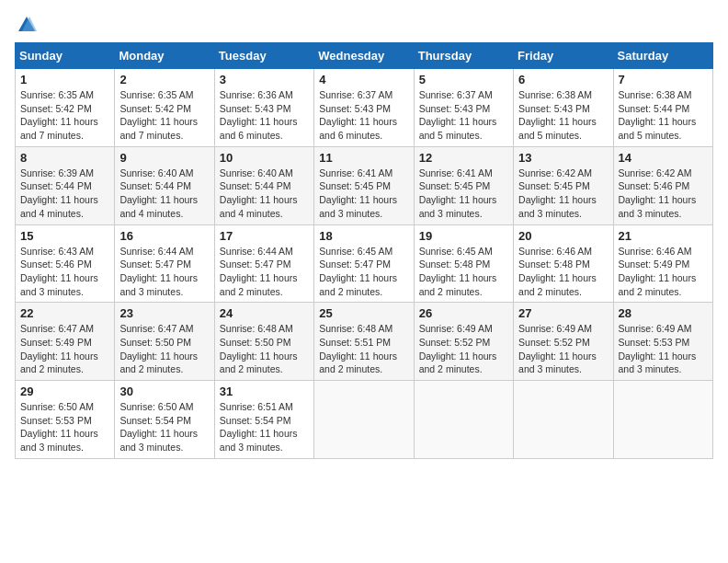  I want to click on calendar-cell: 26 Sunrise: 6:49 AMSunset: 5:52 PMDaylig…, so click(463, 342).